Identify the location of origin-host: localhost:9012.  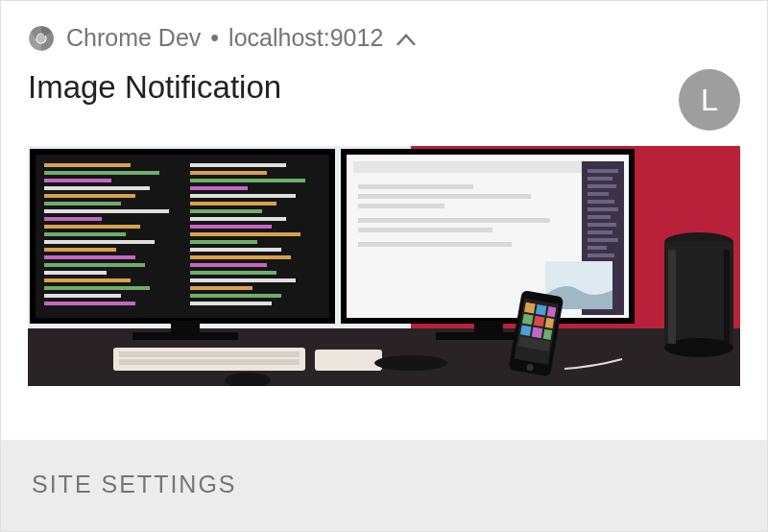
(305, 38).